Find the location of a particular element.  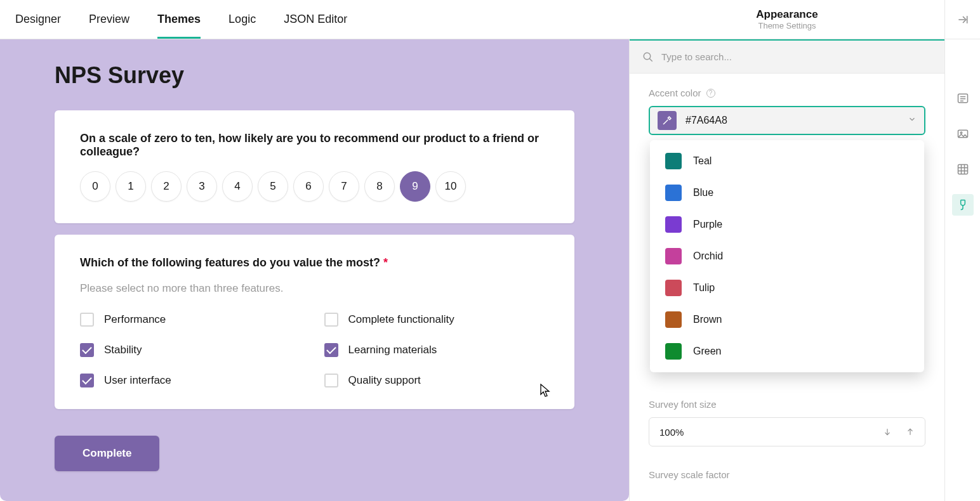

list-icon is located at coordinates (963, 98).